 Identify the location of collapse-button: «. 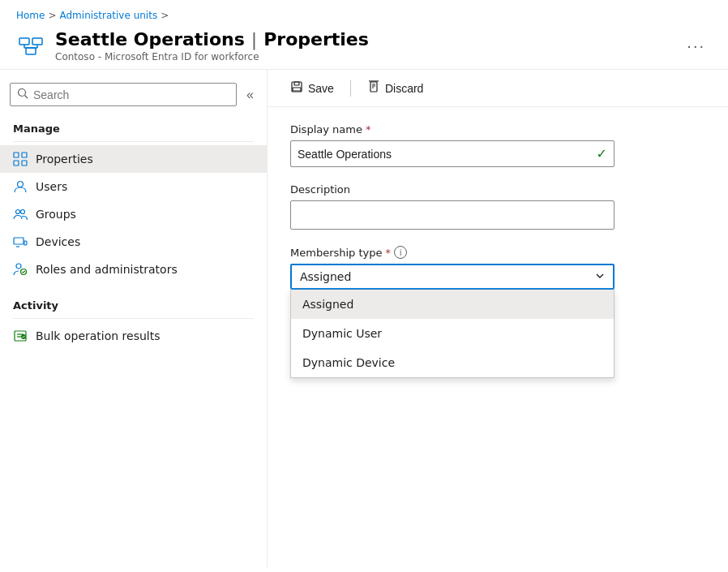
(250, 95).